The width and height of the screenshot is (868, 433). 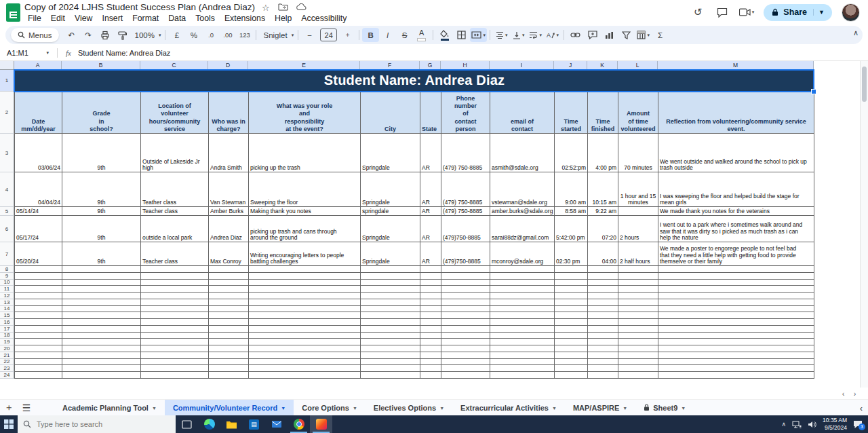 What do you see at coordinates (522, 342) in the screenshot?
I see `cell-I19` at bounding box center [522, 342].